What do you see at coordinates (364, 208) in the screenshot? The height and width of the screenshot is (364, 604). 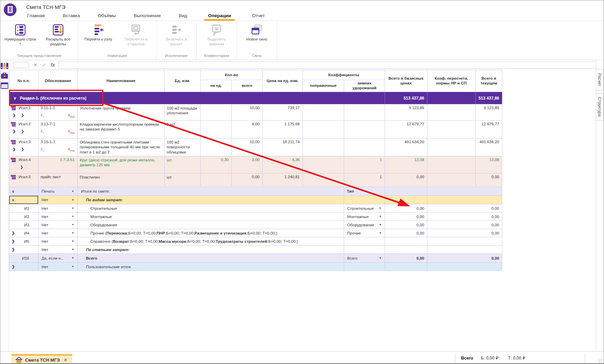 I see `type-dropdown: Строительные▼` at bounding box center [364, 208].